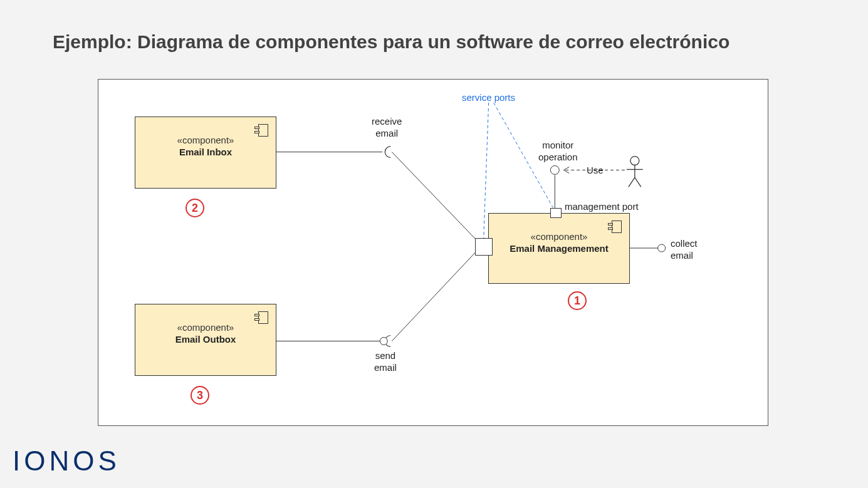 Image resolution: width=868 pixels, height=488 pixels. I want to click on port-top-management, so click(556, 213).